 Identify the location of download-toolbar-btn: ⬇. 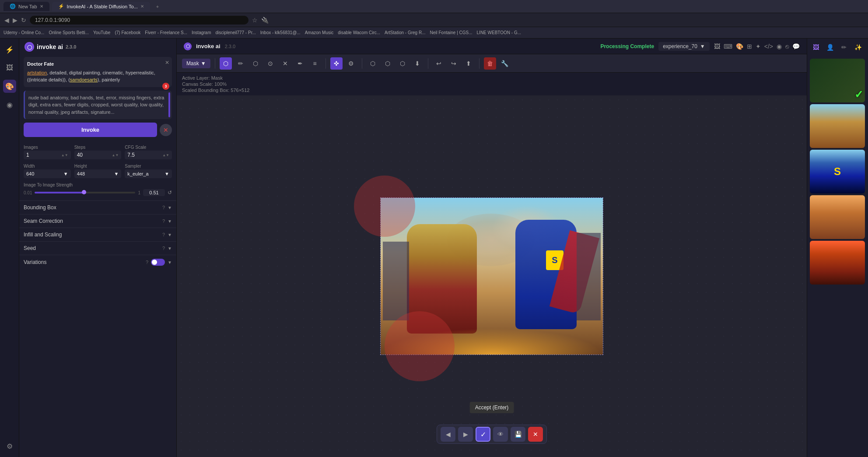
(417, 63).